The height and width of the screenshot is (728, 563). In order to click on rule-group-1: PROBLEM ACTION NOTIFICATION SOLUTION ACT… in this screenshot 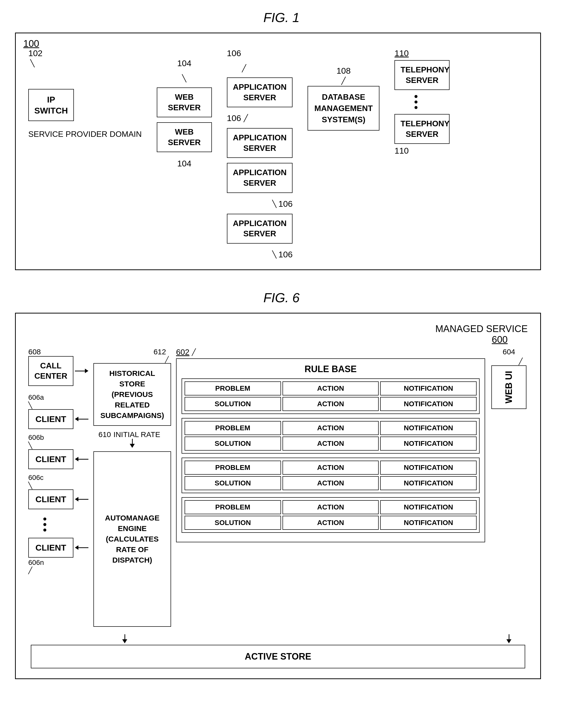, I will do `click(330, 396)`.